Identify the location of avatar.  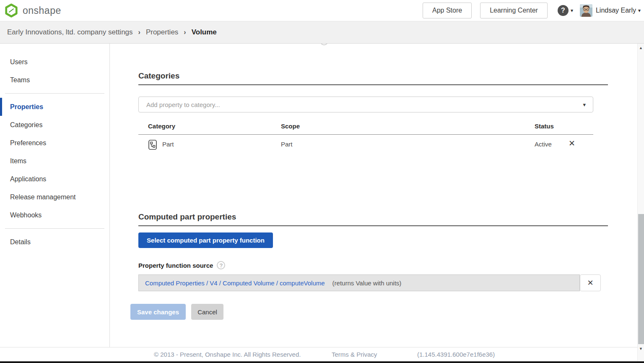
(586, 10).